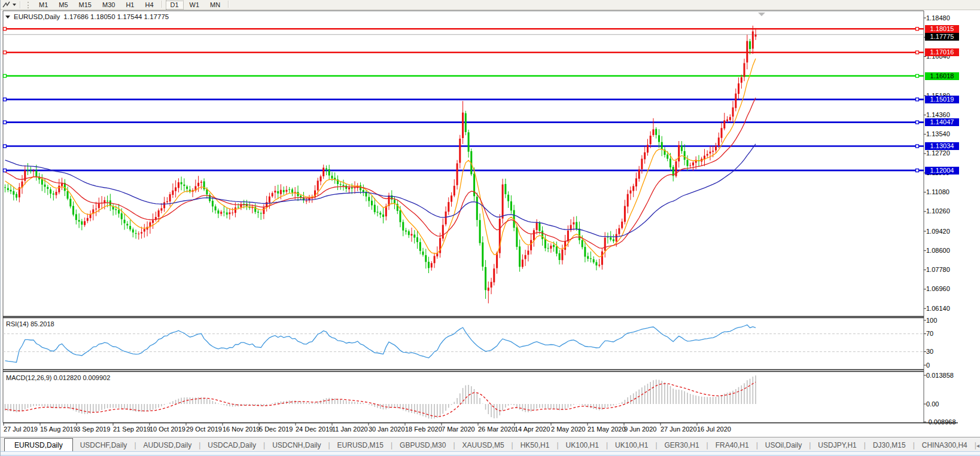  Describe the element at coordinates (978, 447) in the screenshot. I see `tab-scroll-arrows: ◂▸` at that location.